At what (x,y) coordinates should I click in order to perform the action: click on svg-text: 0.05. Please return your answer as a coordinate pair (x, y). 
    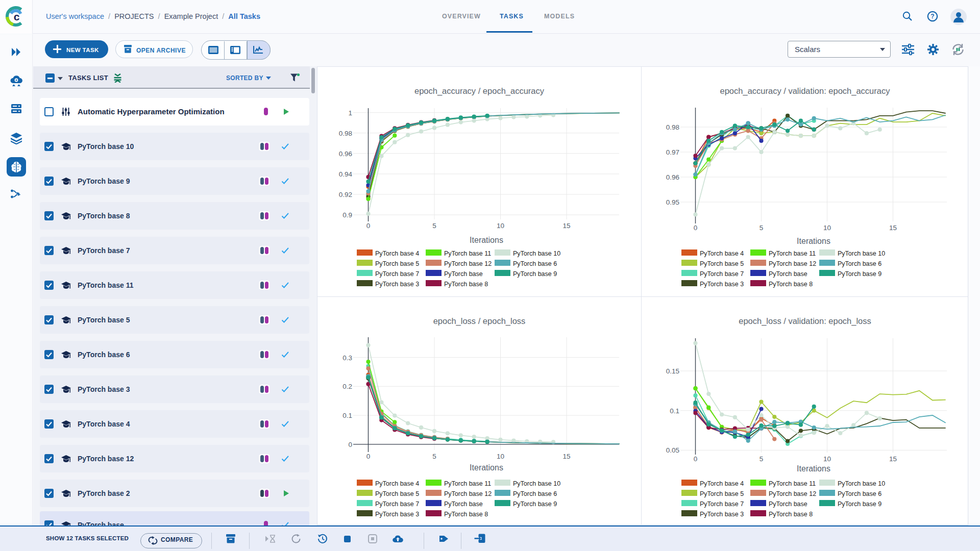
    Looking at the image, I should click on (673, 450).